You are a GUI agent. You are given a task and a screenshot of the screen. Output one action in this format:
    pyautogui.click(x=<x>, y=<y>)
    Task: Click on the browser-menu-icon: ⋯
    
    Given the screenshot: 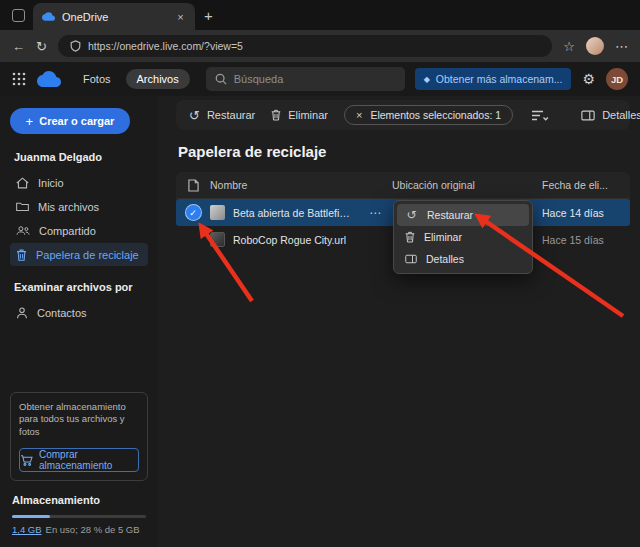 What is the action you would take?
    pyautogui.click(x=622, y=46)
    